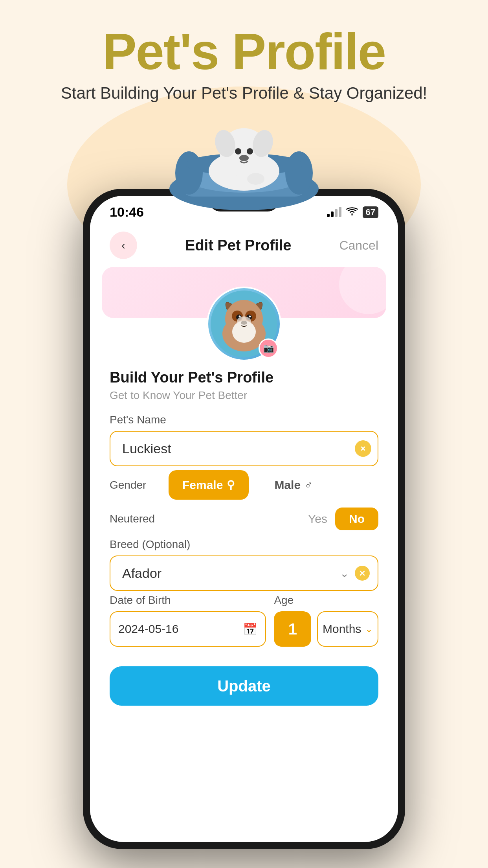 This screenshot has width=488, height=868. What do you see at coordinates (344, 573) in the screenshot?
I see `chevron-down-icon: ⌄` at bounding box center [344, 573].